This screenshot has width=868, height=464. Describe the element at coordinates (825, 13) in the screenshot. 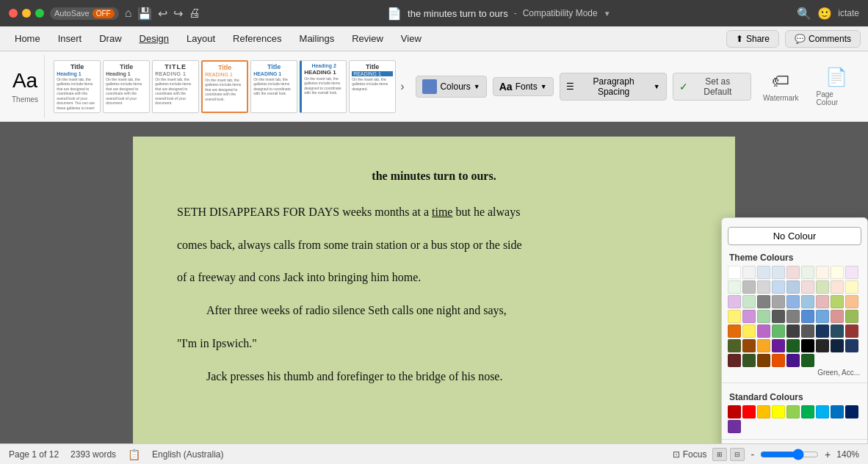

I see `emoji-icon: 🙂` at that location.